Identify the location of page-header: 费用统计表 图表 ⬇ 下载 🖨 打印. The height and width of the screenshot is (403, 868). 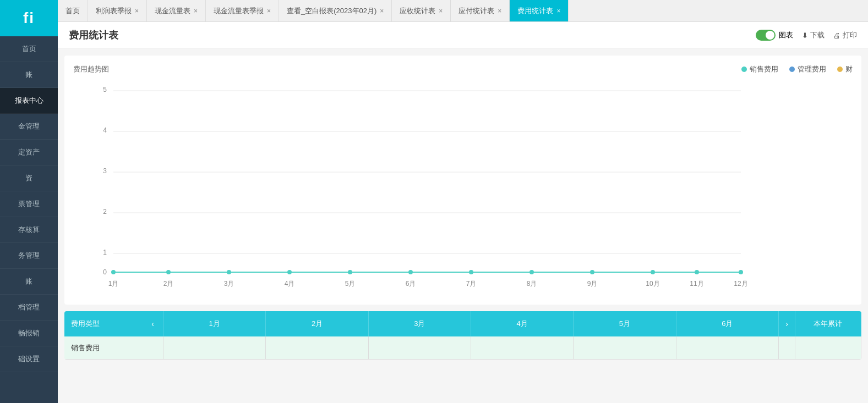
(463, 35).